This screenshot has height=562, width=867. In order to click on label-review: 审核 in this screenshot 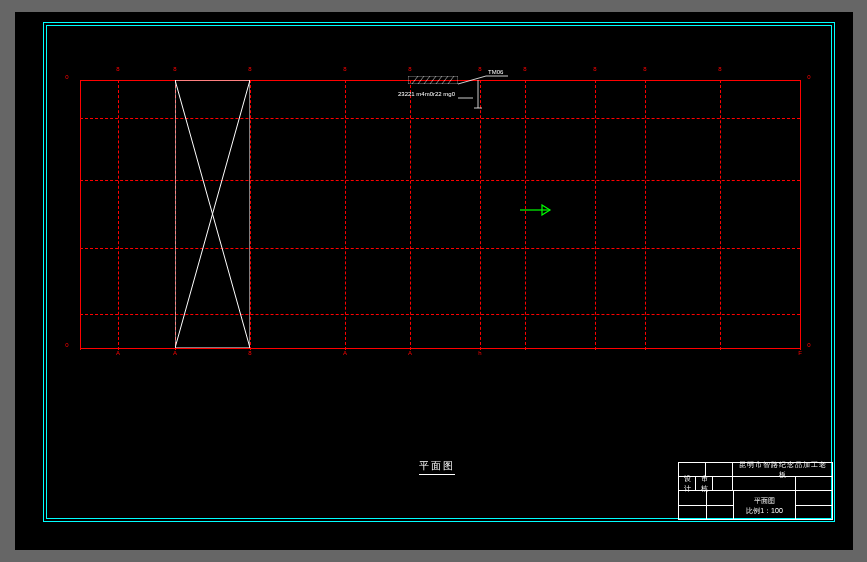, I will do `click(704, 484)`.